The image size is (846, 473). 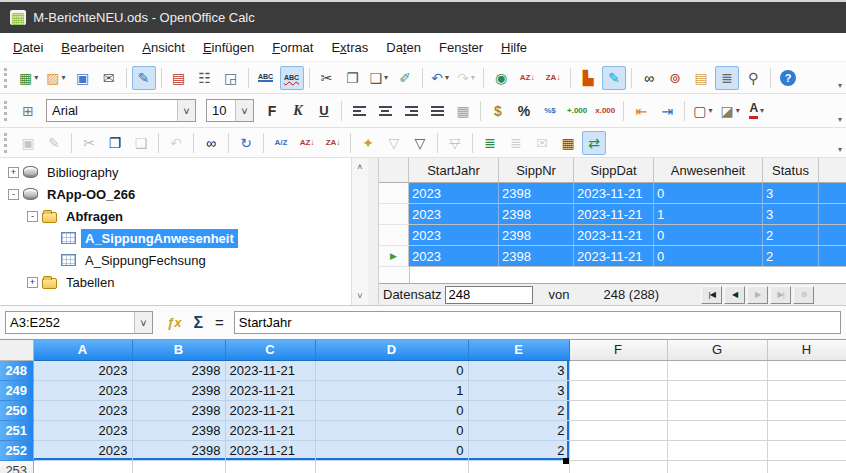 I want to click on align-right-button, so click(x=411, y=111).